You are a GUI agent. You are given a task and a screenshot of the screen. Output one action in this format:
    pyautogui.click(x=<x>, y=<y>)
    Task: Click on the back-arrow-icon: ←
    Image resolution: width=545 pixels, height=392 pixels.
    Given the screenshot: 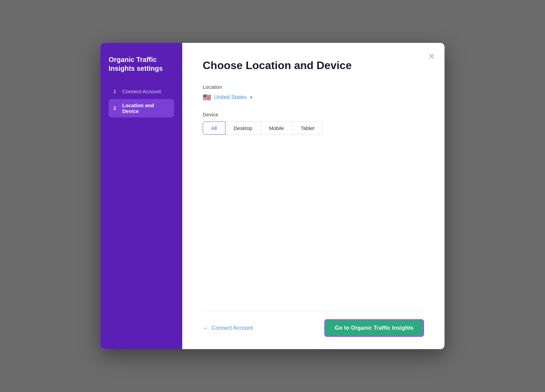 What is the action you would take?
    pyautogui.click(x=206, y=328)
    